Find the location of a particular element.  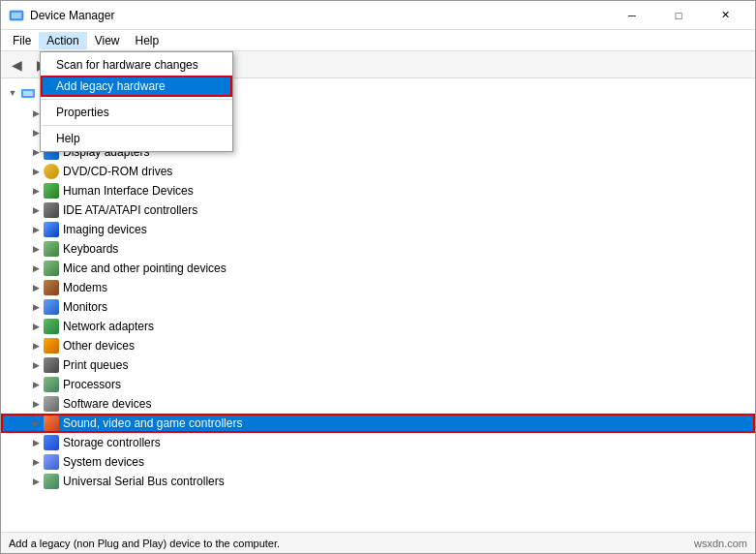

expand-usb: ▶ is located at coordinates (36, 481).